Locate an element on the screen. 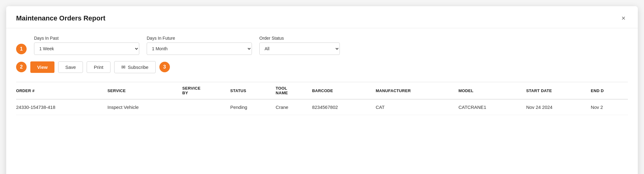 The height and width of the screenshot is (174, 644). days-in-future-label: Days In Future is located at coordinates (199, 38).